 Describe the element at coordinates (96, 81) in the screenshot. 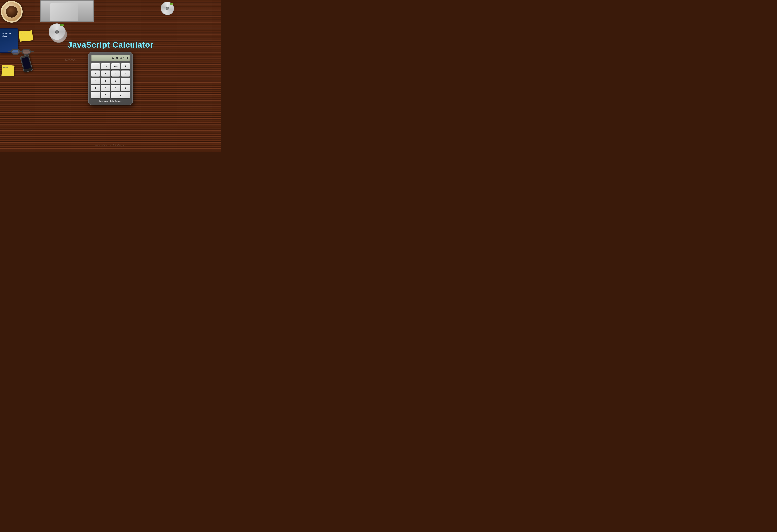

I see `btn-4: 4` at that location.